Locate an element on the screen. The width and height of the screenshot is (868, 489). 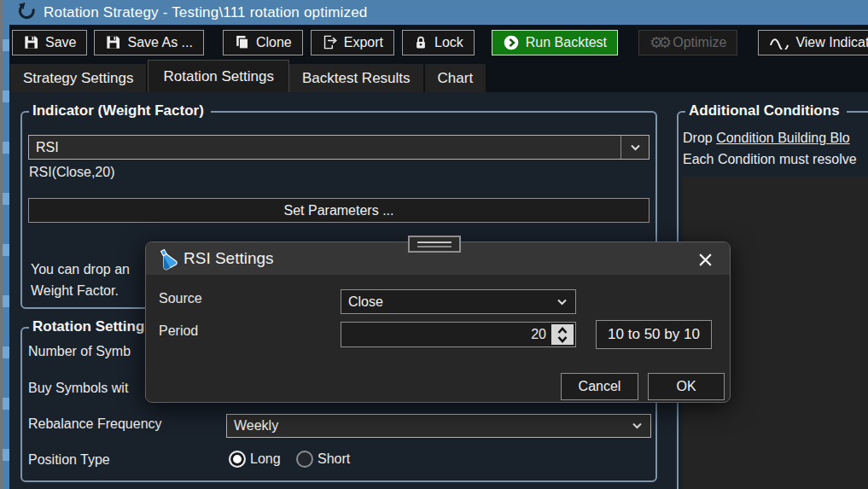
save-label: Save is located at coordinates (61, 43).